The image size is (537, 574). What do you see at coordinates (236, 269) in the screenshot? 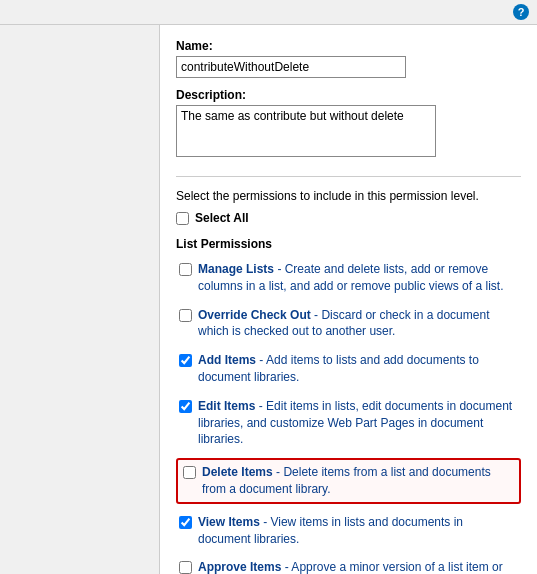
I see `manage-lists-name: Manage Lists` at bounding box center [236, 269].